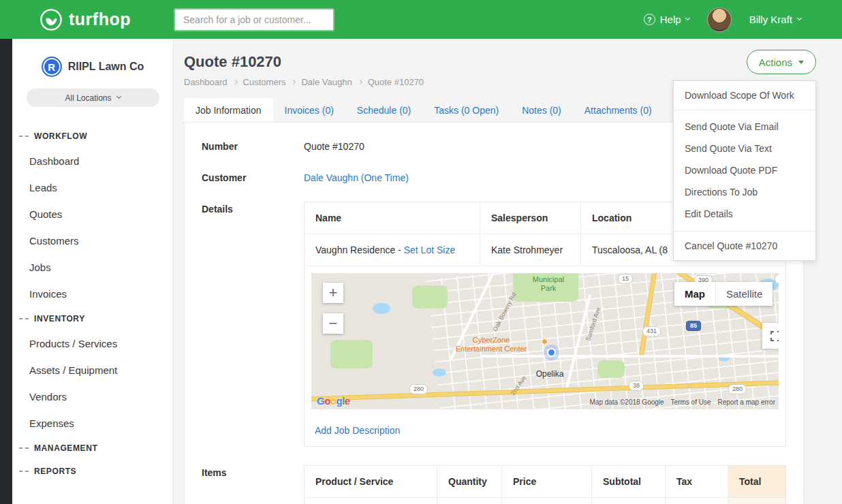  I want to click on sidebar-section-reports: REPORTS, so click(93, 471).